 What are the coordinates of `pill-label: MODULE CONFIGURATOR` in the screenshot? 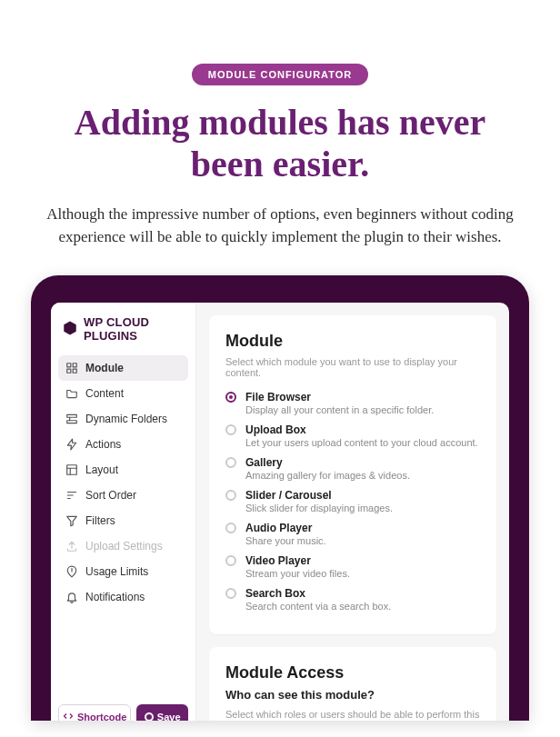 It's located at (280, 75).